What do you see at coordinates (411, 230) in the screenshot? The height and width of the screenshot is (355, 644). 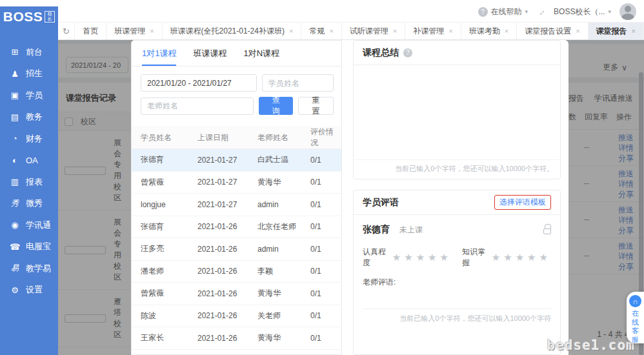 I see `attendance-status: 未上课` at bounding box center [411, 230].